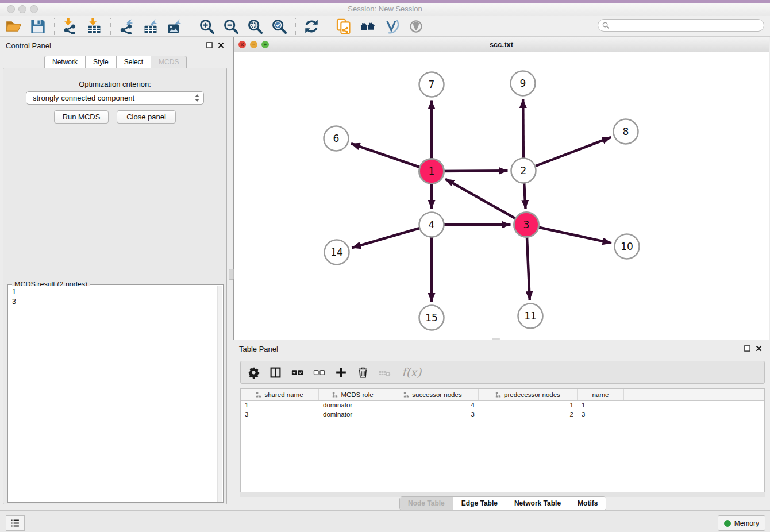 This screenshot has width=770, height=532. Describe the element at coordinates (255, 26) in the screenshot. I see `zoom-fit-button` at that location.